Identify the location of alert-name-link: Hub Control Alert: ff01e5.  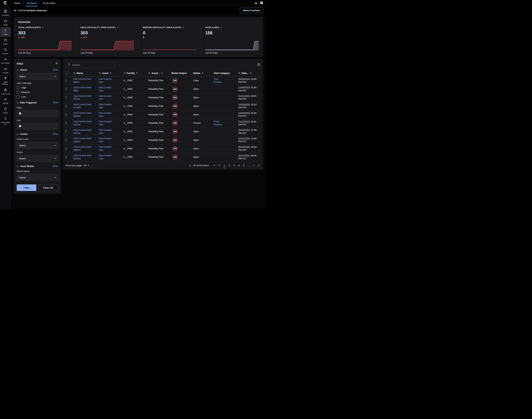
(84, 98).